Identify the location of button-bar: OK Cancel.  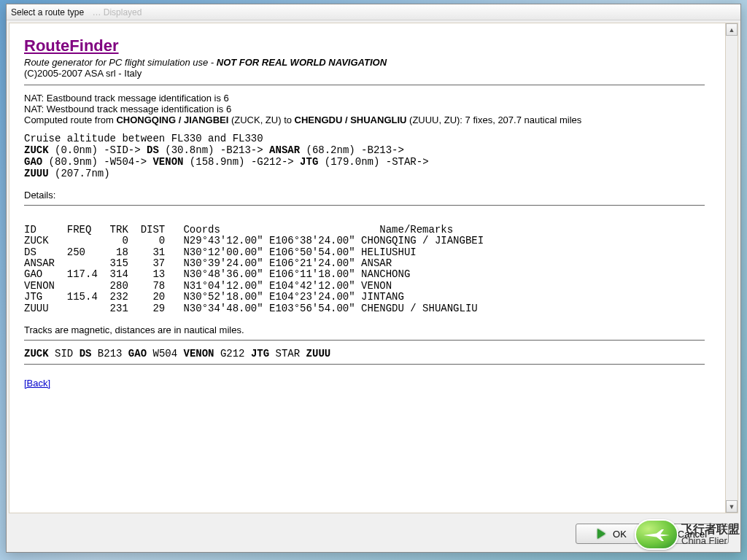
(374, 534).